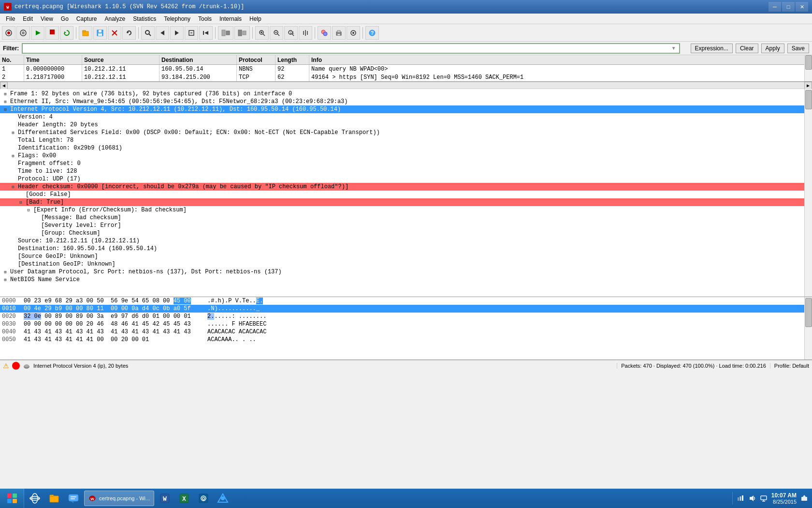 The width and height of the screenshot is (812, 508). What do you see at coordinates (353, 33) in the screenshot?
I see `preferences-button` at bounding box center [353, 33].